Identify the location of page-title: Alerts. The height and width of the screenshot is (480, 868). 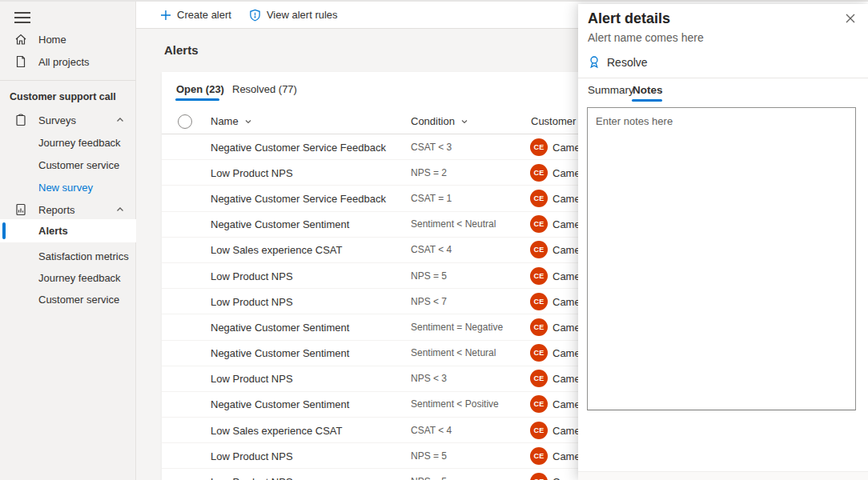
(181, 50).